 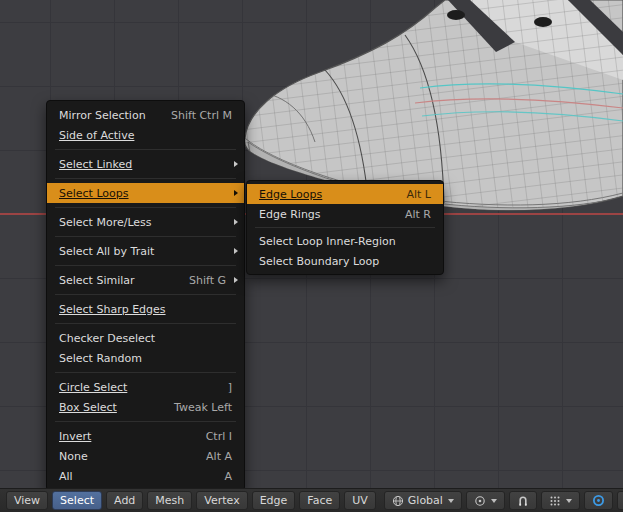 I want to click on menu-item-label: Select More/Less, so click(x=106, y=222).